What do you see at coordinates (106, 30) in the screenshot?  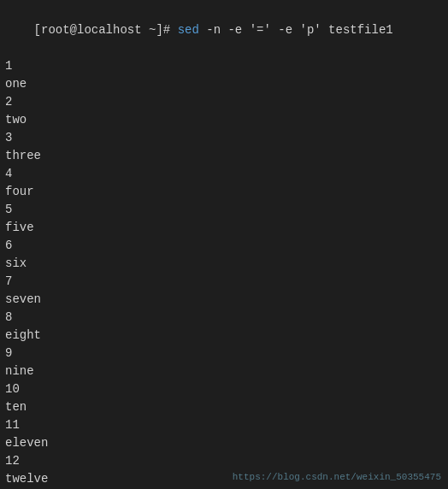 I see `prompt: [root@localhost ~]#` at bounding box center [106, 30].